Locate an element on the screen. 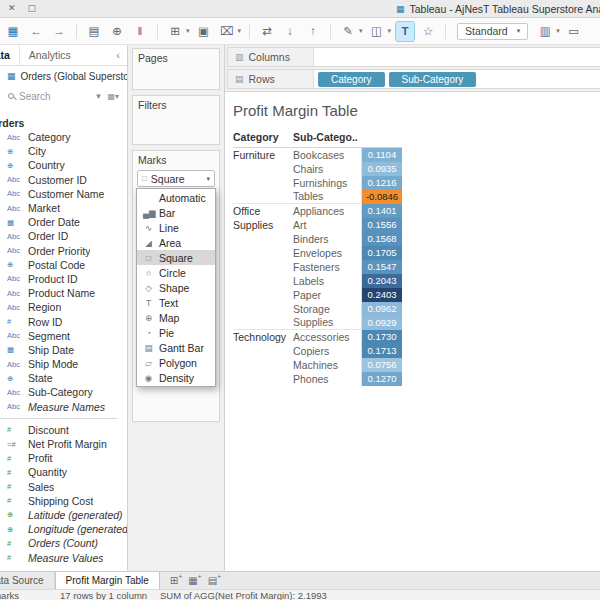  field-item: #Orders (Count) is located at coordinates (64, 543).